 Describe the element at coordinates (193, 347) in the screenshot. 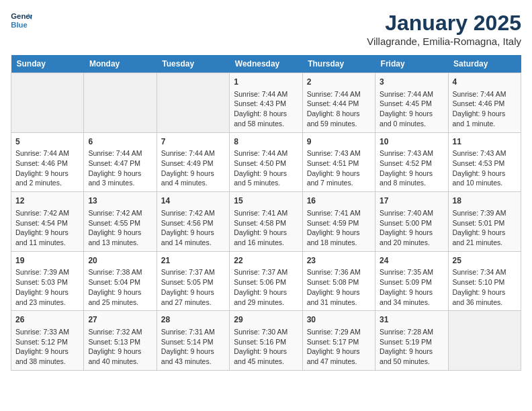

I see `day-content: Sunrise: 7:31 AM Sunset: 5:14 PM Dayligh…` at that location.